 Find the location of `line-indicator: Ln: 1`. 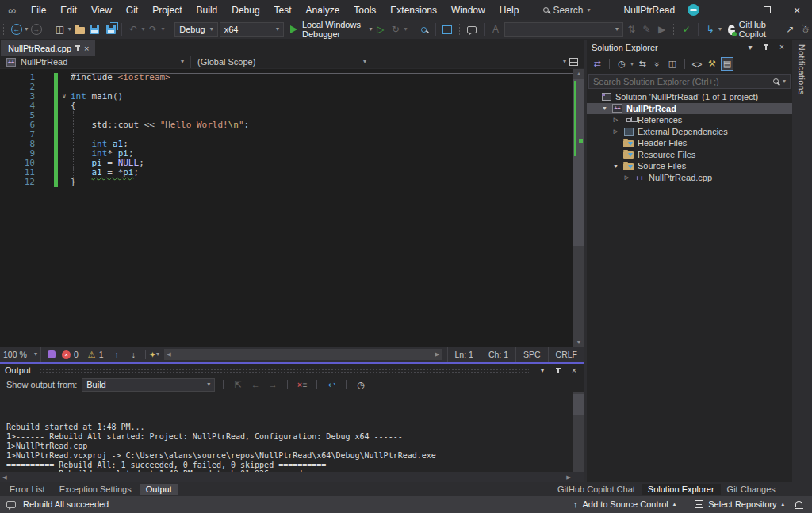

line-indicator: Ln: 1 is located at coordinates (464, 354).